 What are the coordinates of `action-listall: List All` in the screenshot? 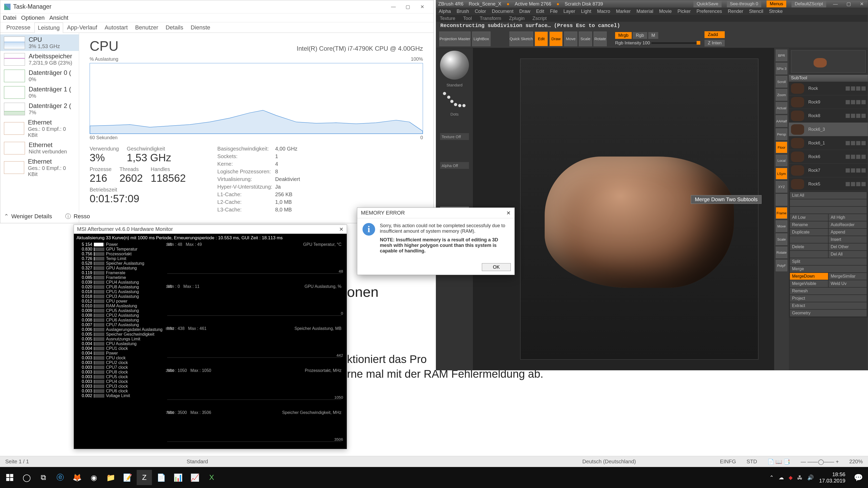 It's located at (828, 195).